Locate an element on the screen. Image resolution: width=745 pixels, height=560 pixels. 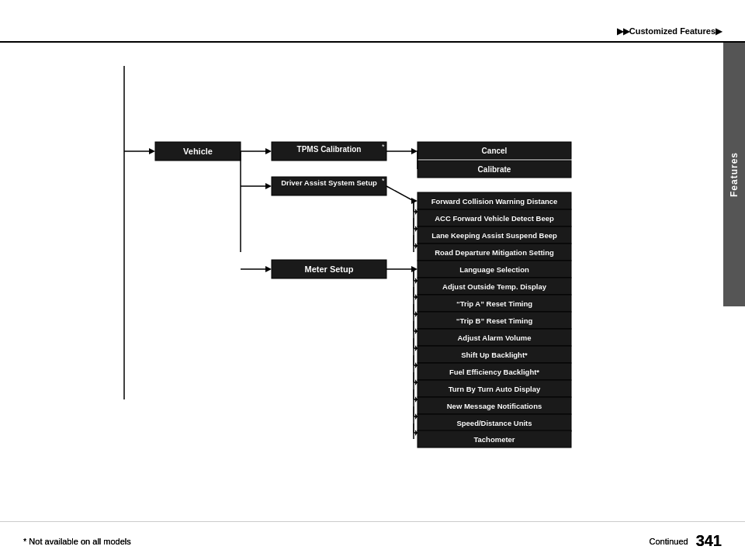
speed-distance-label: Speed/Distance Units is located at coordinates (494, 423).